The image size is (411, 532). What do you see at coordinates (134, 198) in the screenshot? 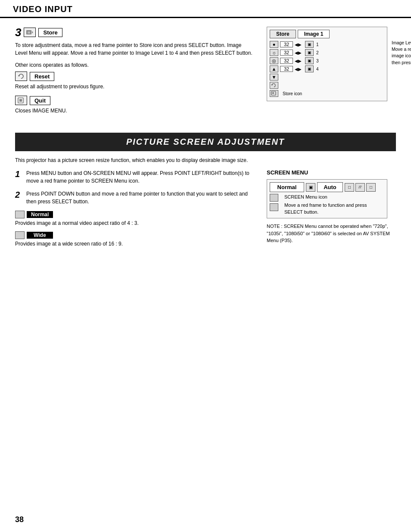
I see `psa-step2: 2 Press POINT DOWN button and move a red…` at bounding box center [134, 198].